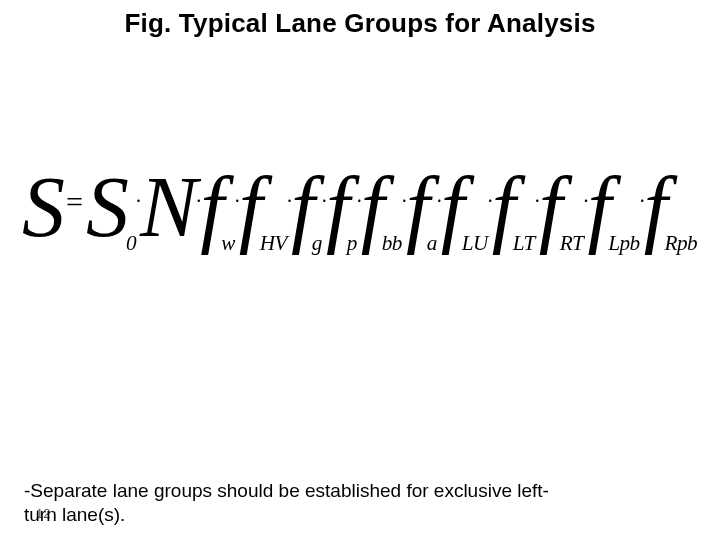 The height and width of the screenshot is (540, 720). What do you see at coordinates (432, 242) in the screenshot?
I see `term-f-a-subscript: a` at bounding box center [432, 242].